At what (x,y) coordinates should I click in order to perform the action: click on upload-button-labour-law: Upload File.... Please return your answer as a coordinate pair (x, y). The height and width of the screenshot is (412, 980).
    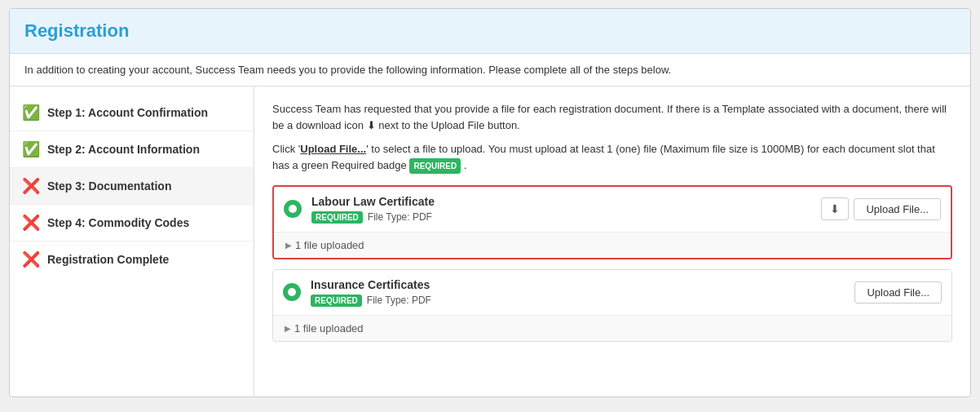
    Looking at the image, I should click on (897, 209).